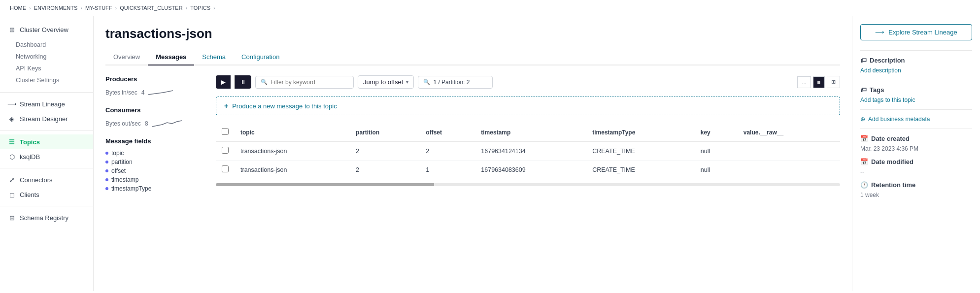  I want to click on messages-table: topic partition offset timestamp timesta…, so click(528, 151).